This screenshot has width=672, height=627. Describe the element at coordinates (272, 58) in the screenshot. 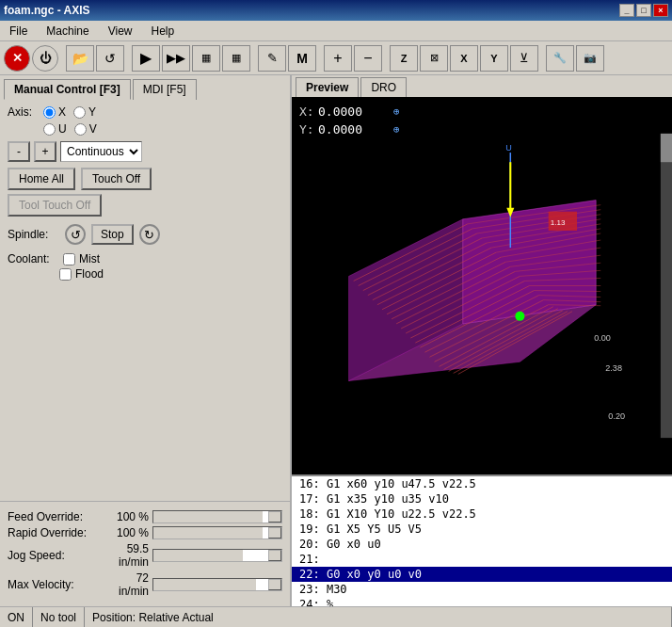

I see `edit-btn: ✎` at that location.